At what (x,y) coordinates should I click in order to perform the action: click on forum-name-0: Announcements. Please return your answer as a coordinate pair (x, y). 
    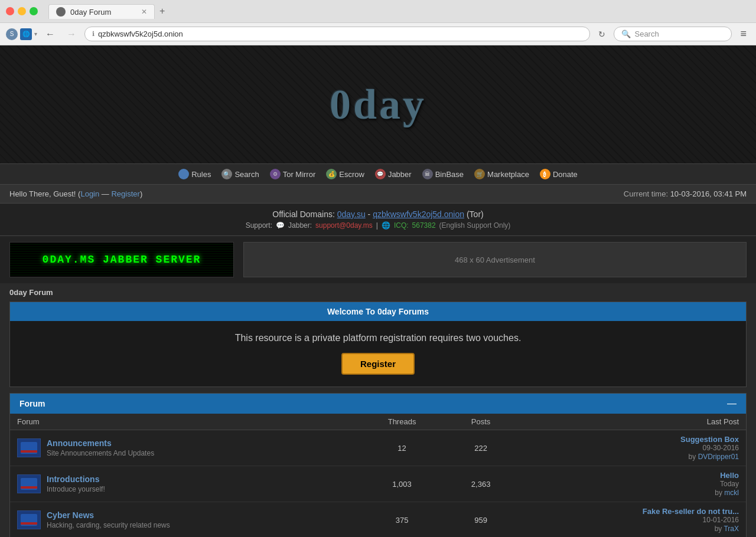
    Looking at the image, I should click on (100, 443).